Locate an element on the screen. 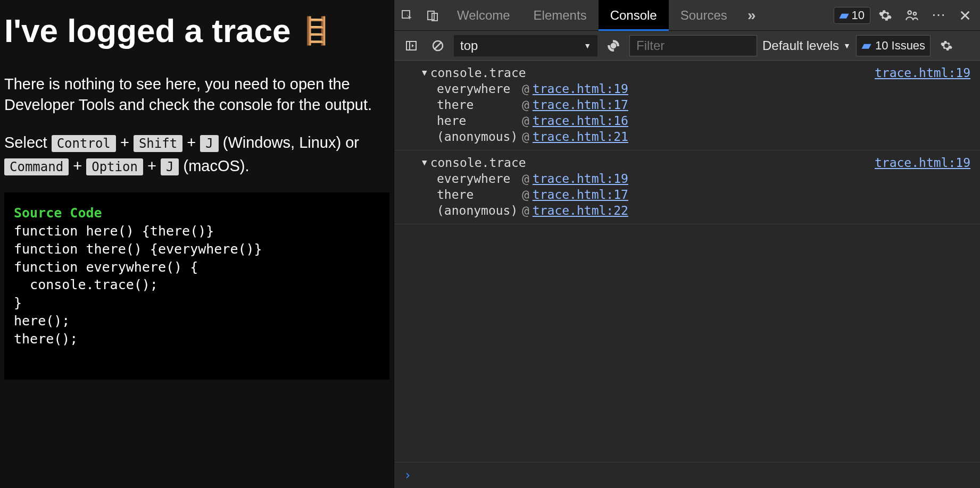 The image size is (980, 488). shortcut-instructions: Select Control + Shift + J (Windows, Lin… is located at coordinates (197, 154).